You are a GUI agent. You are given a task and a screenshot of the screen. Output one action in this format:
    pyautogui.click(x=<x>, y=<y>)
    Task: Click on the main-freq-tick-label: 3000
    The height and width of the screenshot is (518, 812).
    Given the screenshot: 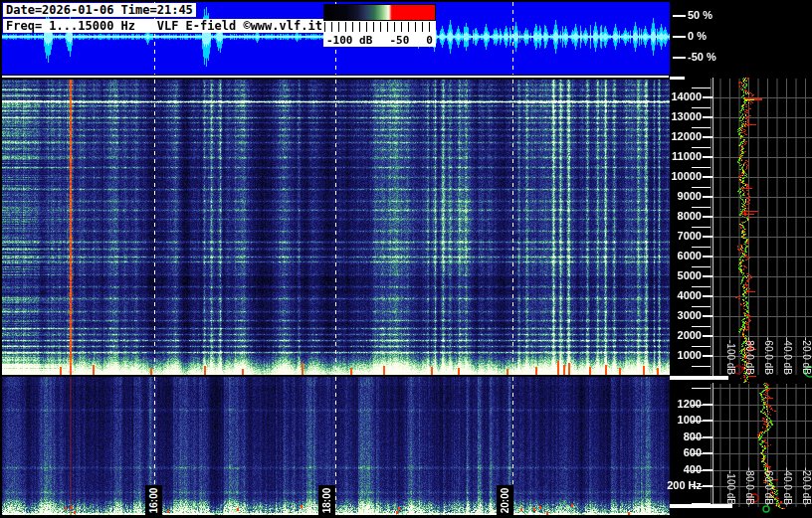 What is the action you would take?
    pyautogui.click(x=690, y=316)
    